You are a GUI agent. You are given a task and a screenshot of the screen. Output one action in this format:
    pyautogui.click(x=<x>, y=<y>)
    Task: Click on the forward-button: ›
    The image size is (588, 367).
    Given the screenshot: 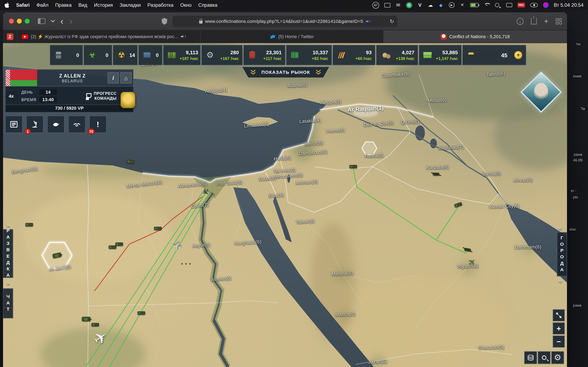 What is the action you would take?
    pyautogui.click(x=71, y=21)
    